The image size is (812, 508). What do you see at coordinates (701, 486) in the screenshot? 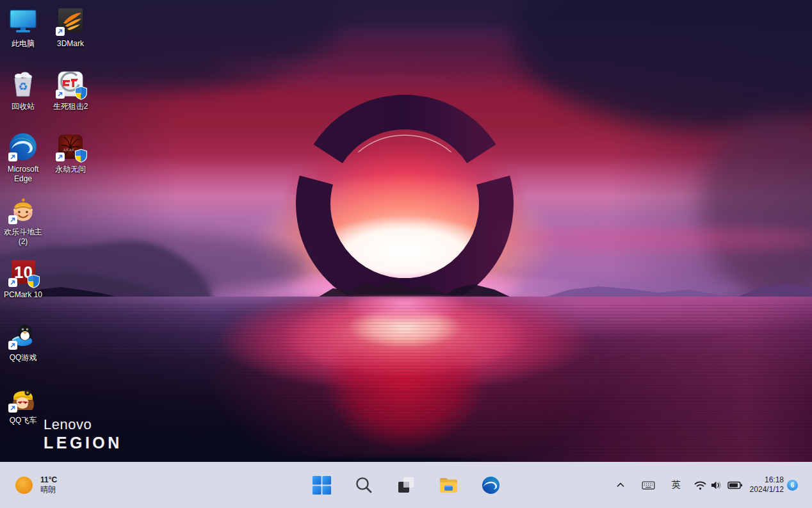
I see `wifi-icon` at bounding box center [701, 486].